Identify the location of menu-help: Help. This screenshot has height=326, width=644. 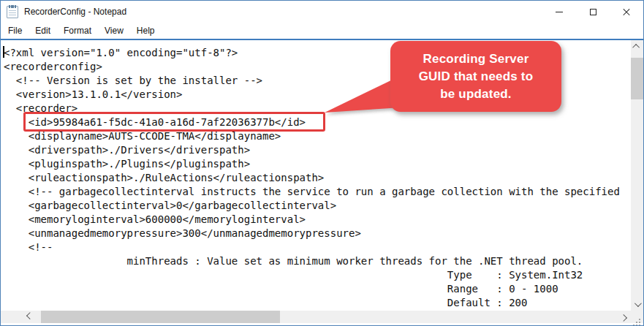
(146, 31).